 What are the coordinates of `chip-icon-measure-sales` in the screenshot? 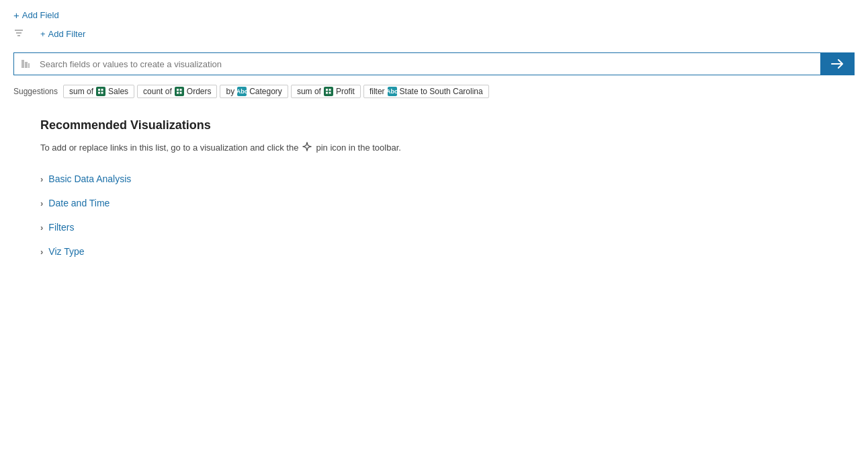 It's located at (101, 91).